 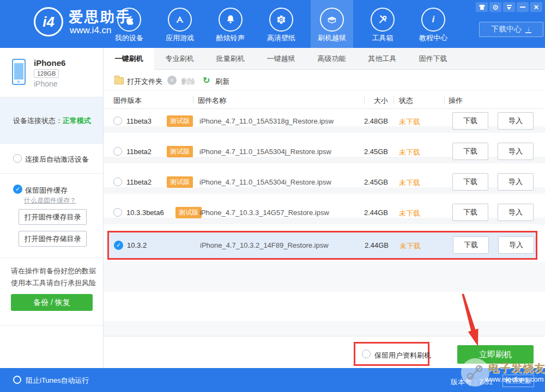 I want to click on backup-restore-button: 备份 / 恢复, so click(x=52, y=303).